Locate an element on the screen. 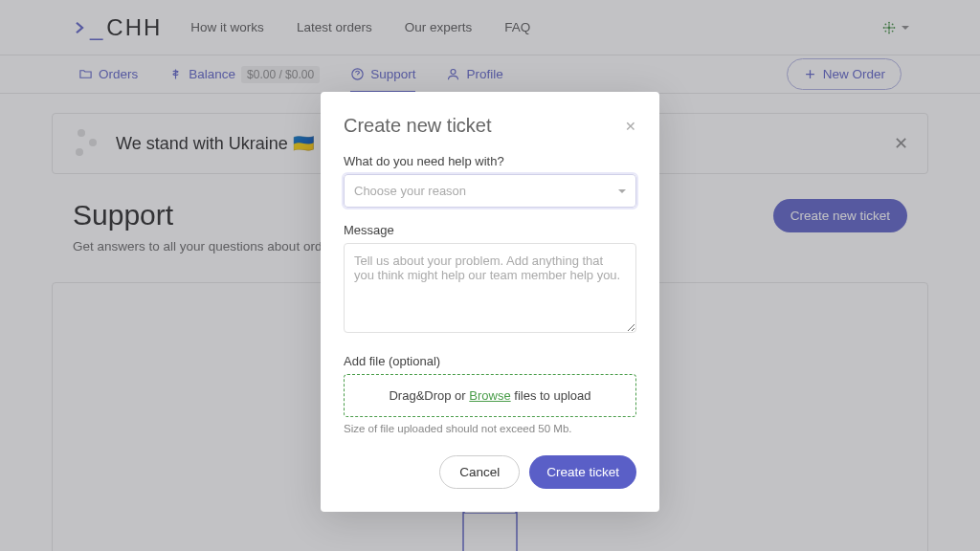 The width and height of the screenshot is (980, 551). message-label: Message is located at coordinates (490, 230).